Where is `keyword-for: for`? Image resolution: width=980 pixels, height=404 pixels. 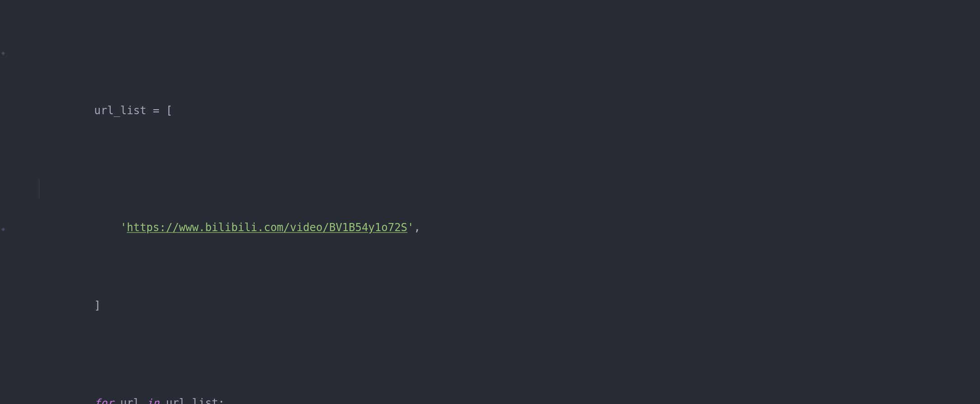
keyword-for: for is located at coordinates (104, 400).